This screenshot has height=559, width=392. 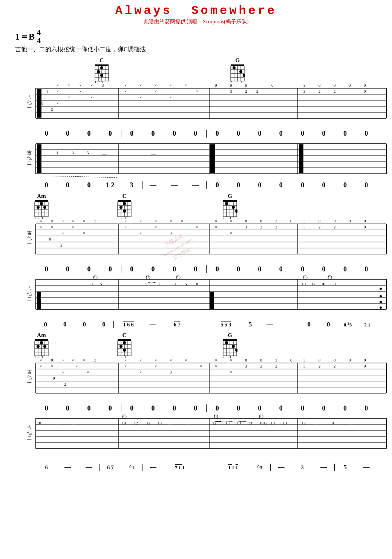 I want to click on chord-c-2: C 1 2 3, so click(x=124, y=206).